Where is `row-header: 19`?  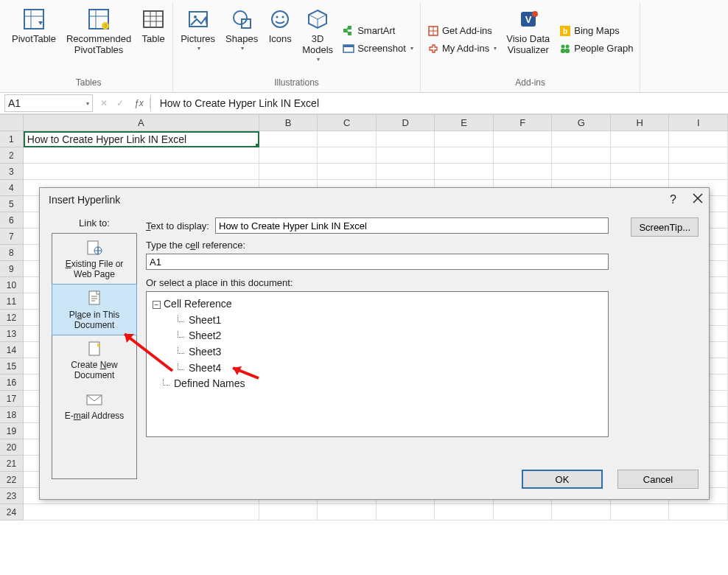 row-header: 19 is located at coordinates (12, 431).